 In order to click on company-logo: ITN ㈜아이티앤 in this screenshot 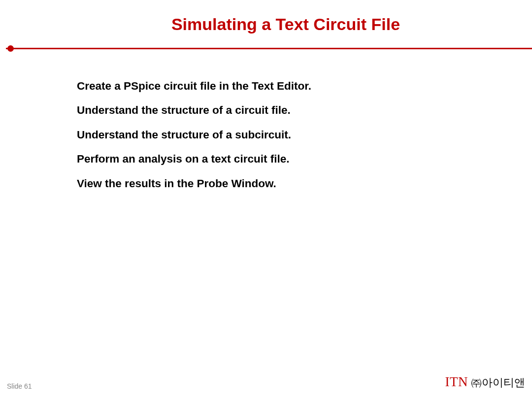, I will do `click(485, 382)`.